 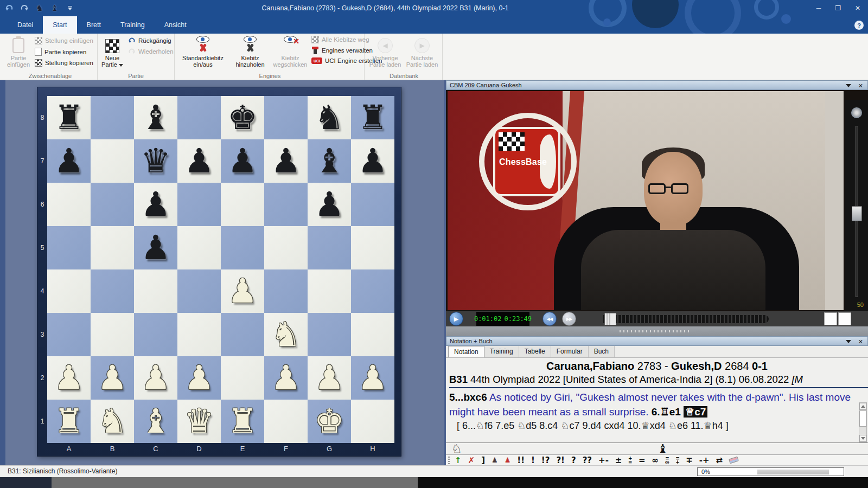 I want to click on volume-slider-handle, so click(x=857, y=214).